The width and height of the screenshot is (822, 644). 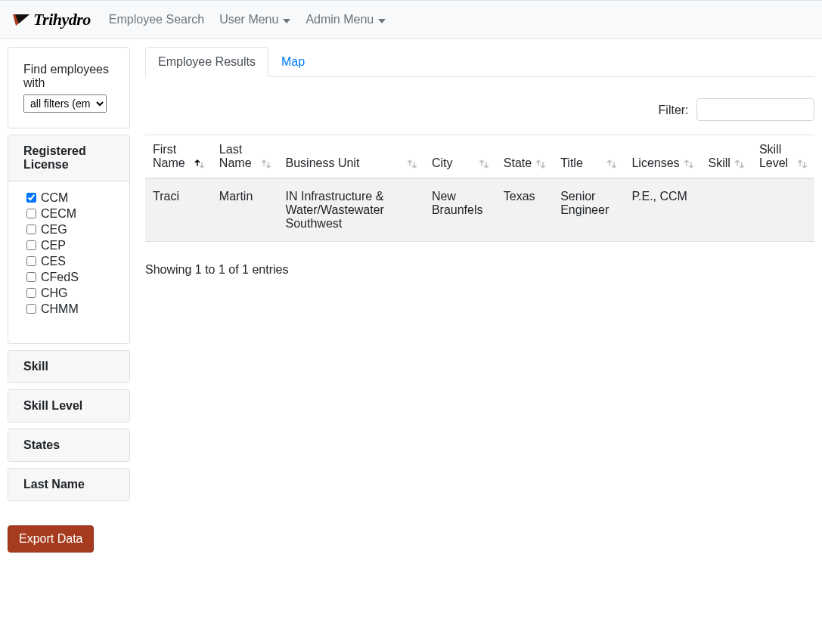 What do you see at coordinates (69, 445) in the screenshot?
I see `states-header: States` at bounding box center [69, 445].